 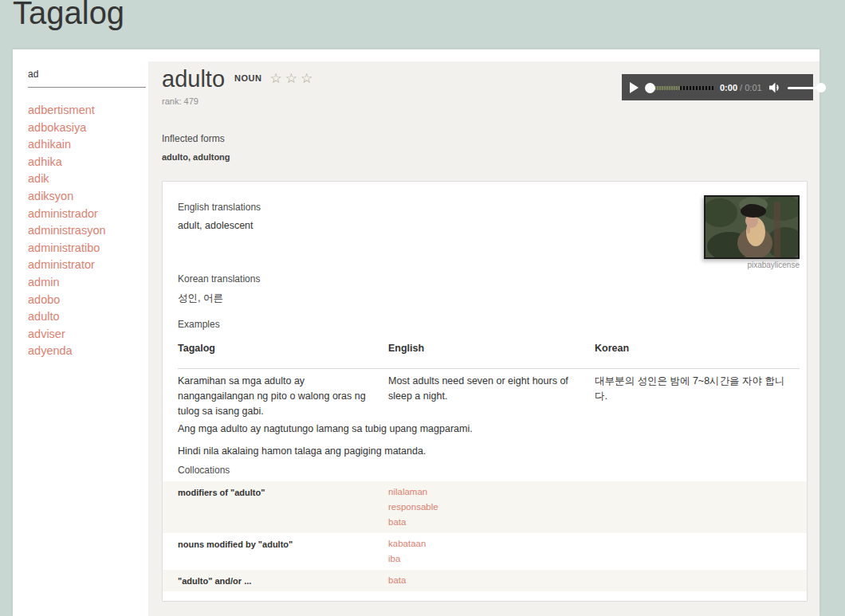 What do you see at coordinates (88, 214) in the screenshot?
I see `word-list-item: administrador` at bounding box center [88, 214].